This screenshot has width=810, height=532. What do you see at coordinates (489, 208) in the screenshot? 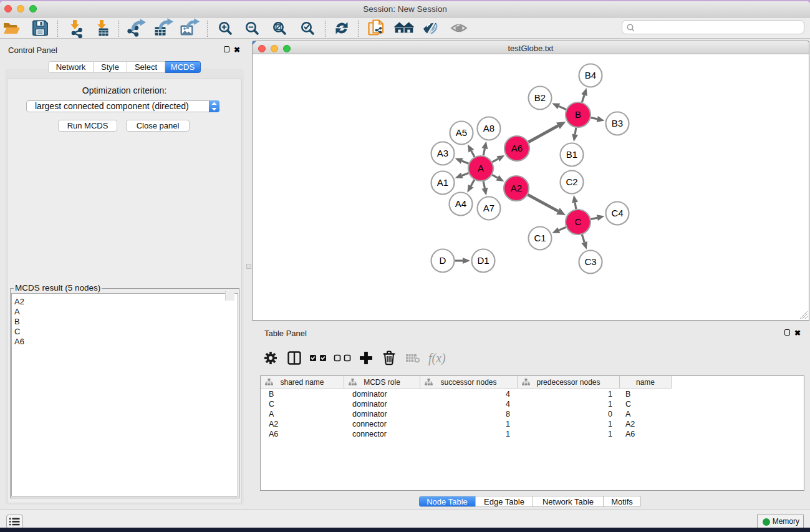
I see `svg-text: A7` at bounding box center [489, 208].